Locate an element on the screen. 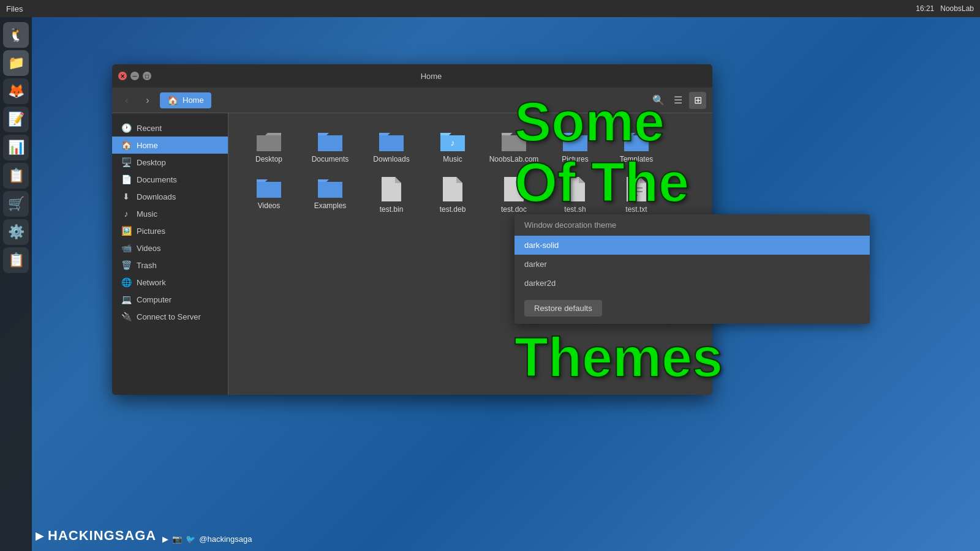 The width and height of the screenshot is (980, 551). folder-noobslab-icon is located at coordinates (514, 141).